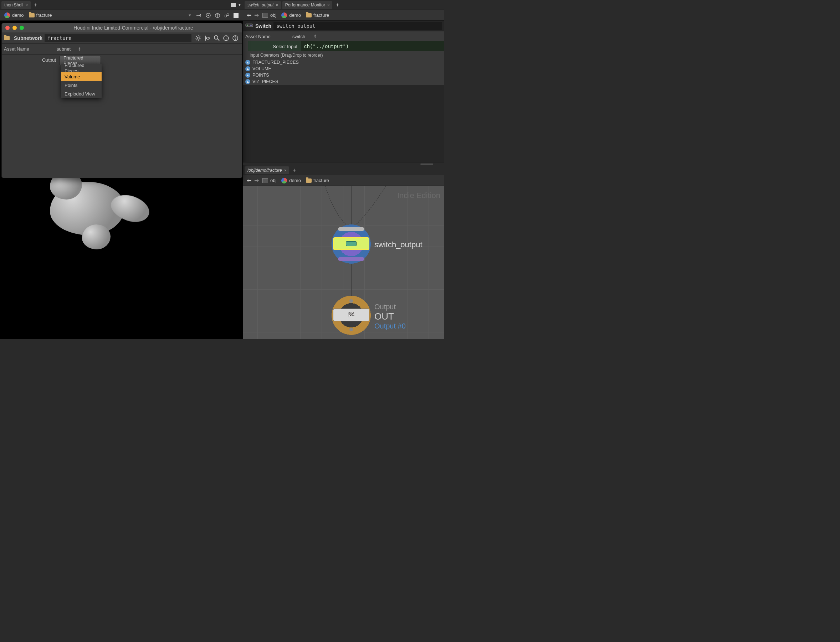 The width and height of the screenshot is (840, 642). Describe the element at coordinates (343, 69) in the screenshot. I see `input-operator-item: ▲VOLUME` at that location.